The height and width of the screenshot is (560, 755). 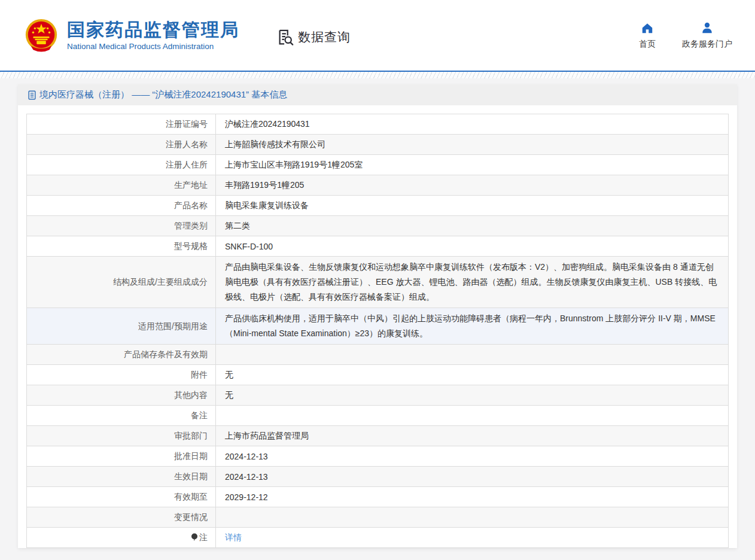 I want to click on table-row: 有效期至2029-12-12, so click(x=378, y=497).